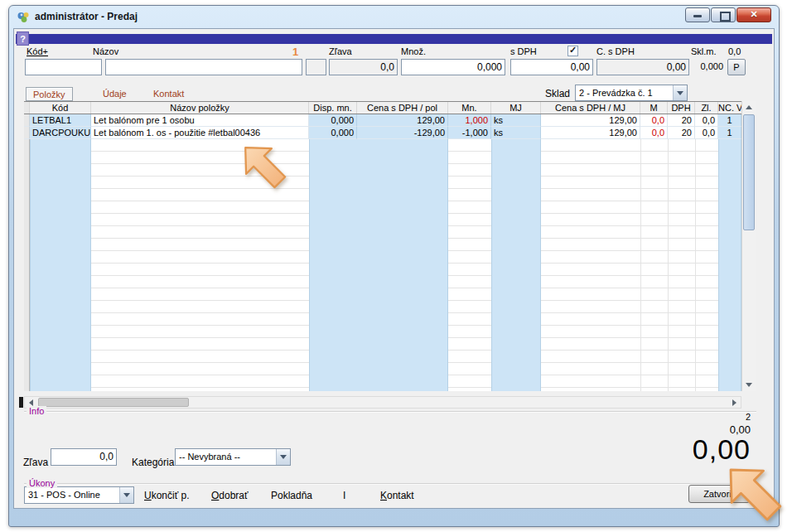 This screenshot has width=792, height=532. Describe the element at coordinates (41, 483) in the screenshot. I see `ukony-group-label: Úkony` at that location.